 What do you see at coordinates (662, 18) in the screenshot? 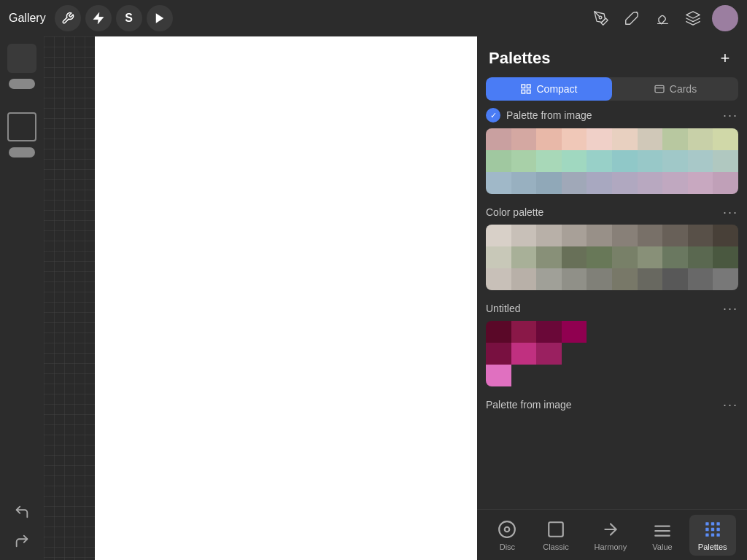
I see `eraser-icon` at bounding box center [662, 18].